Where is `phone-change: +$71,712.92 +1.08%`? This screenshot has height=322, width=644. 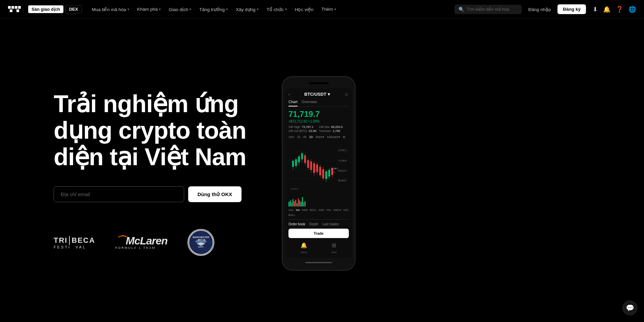 phone-change: +$71,712.92 +1.08% is located at coordinates (319, 122).